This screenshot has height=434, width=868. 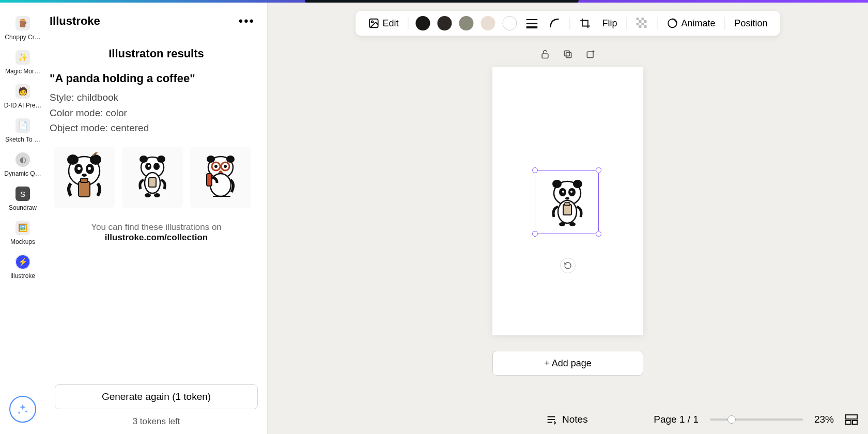 What do you see at coordinates (154, 98) in the screenshot?
I see `style-line: Style: childbook` at bounding box center [154, 98].